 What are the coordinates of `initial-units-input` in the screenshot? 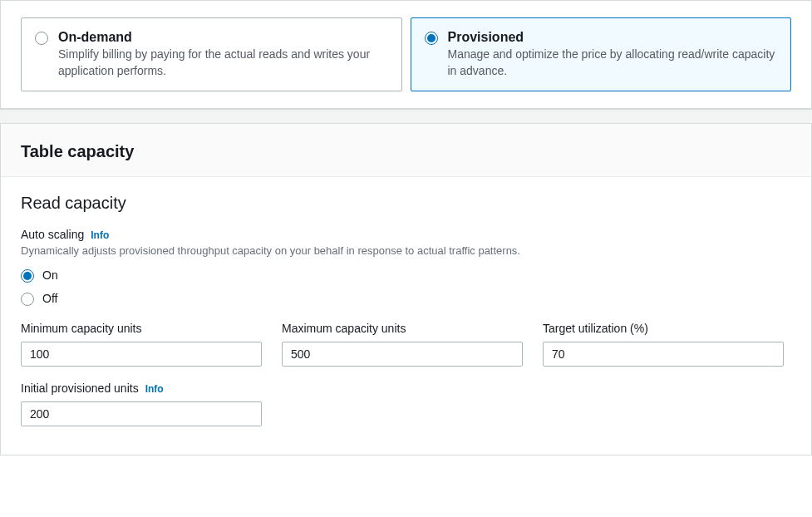 It's located at (141, 414).